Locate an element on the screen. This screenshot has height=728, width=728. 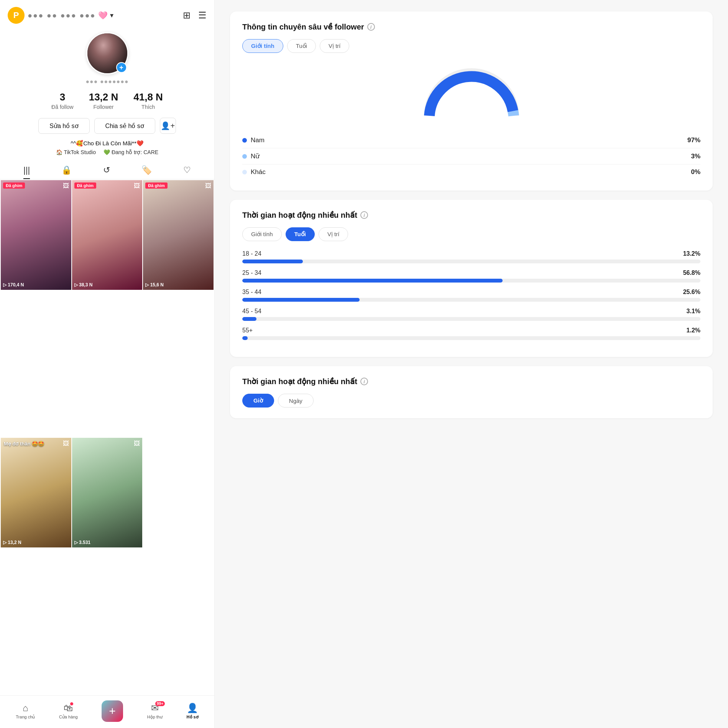
tab-videos: ||| is located at coordinates (27, 172).